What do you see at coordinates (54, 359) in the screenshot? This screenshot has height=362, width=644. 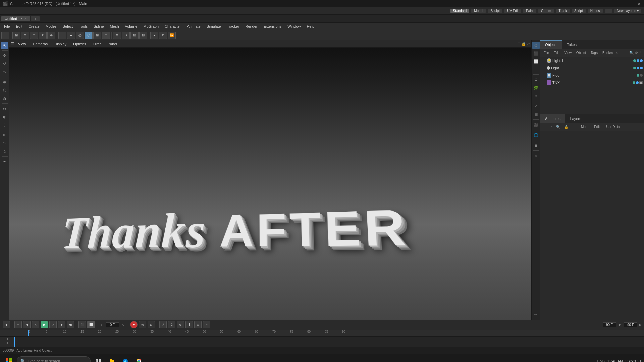 I see `taskbar-search-box: 🔍 Type here to search` at bounding box center [54, 359].